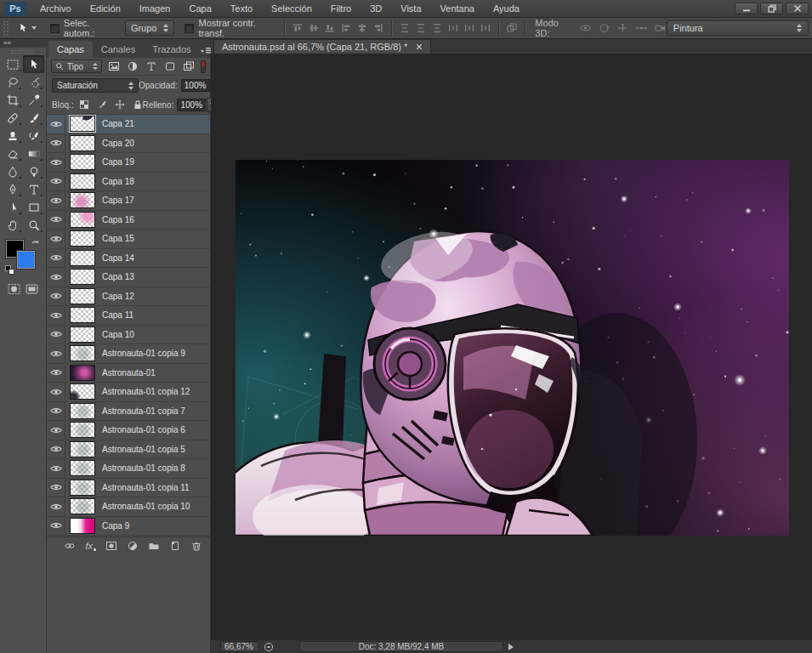  Describe the element at coordinates (240, 646) in the screenshot. I see `zoom-level-field: 66,67%` at that location.